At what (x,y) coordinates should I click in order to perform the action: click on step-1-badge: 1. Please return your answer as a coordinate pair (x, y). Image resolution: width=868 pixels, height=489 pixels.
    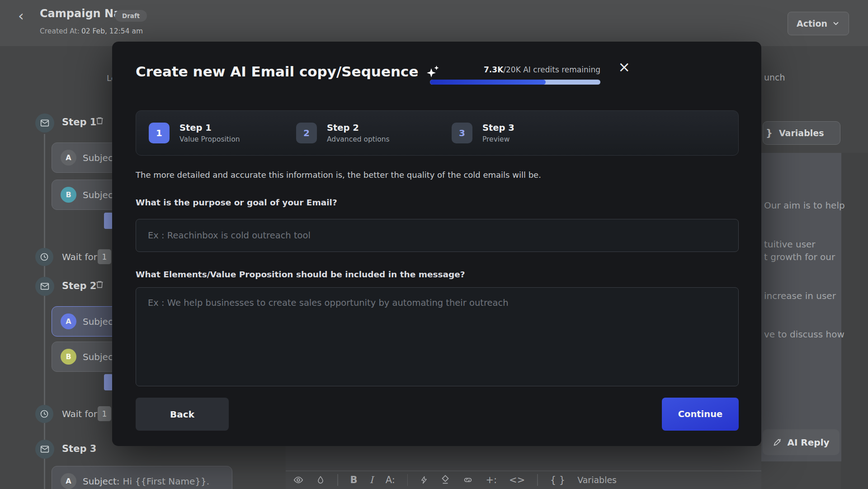
    Looking at the image, I should click on (159, 133).